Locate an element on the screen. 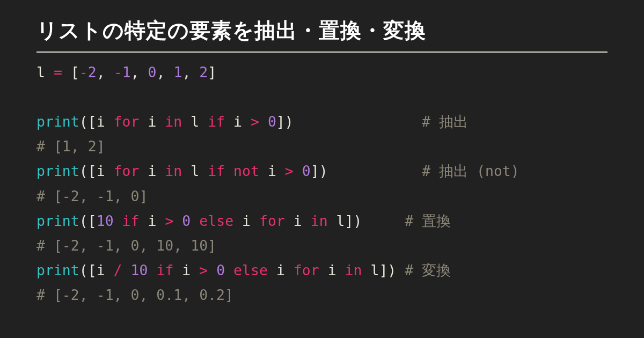 Image resolution: width=644 pixels, height=338 pixels. code-token: = is located at coordinates (58, 72).